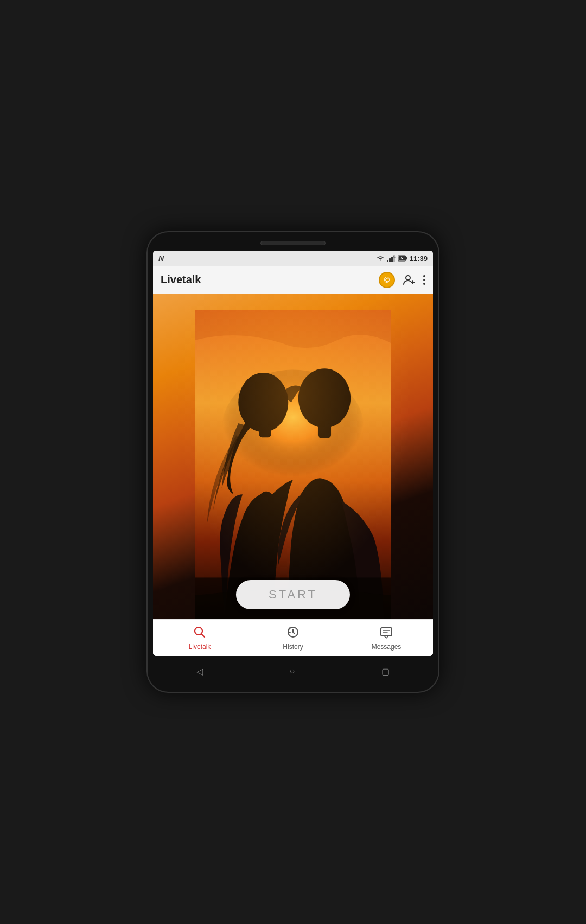 Image resolution: width=586 pixels, height=924 pixels. I want to click on status-left: N, so click(161, 258).